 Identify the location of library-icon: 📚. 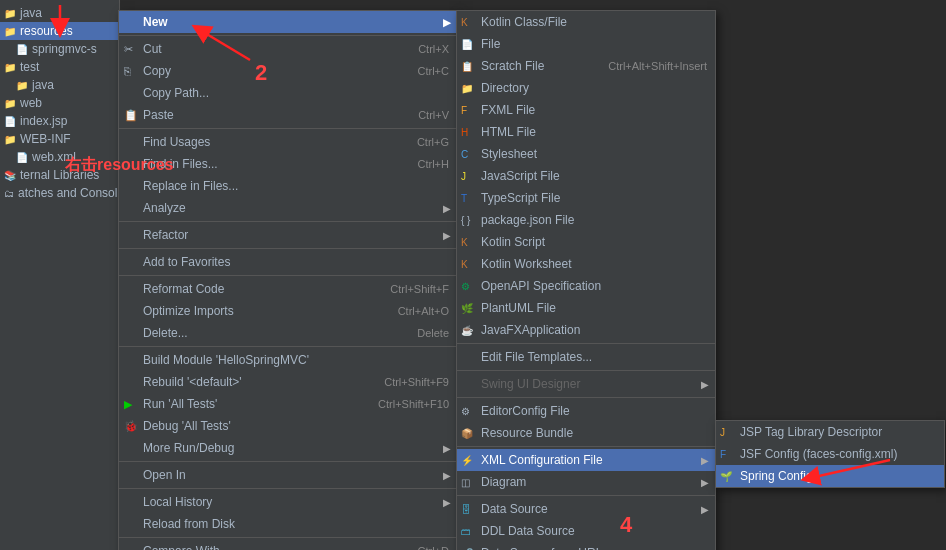
(10, 176).